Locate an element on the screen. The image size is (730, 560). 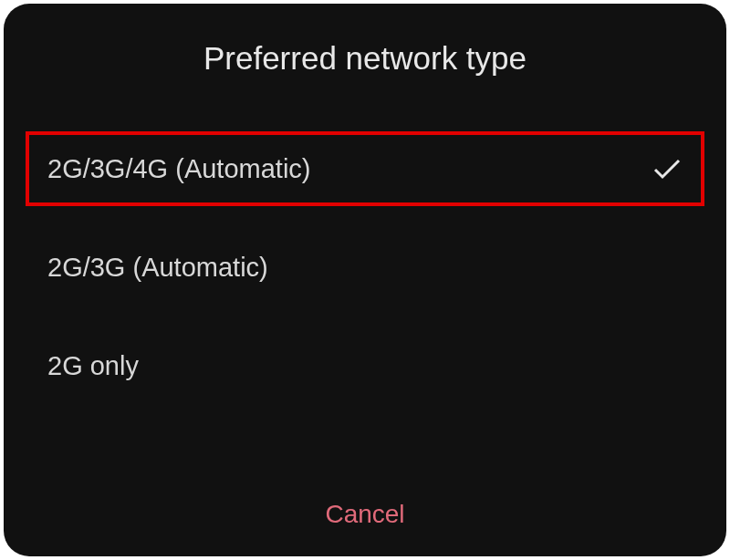
option-label: 2G only is located at coordinates (93, 367).